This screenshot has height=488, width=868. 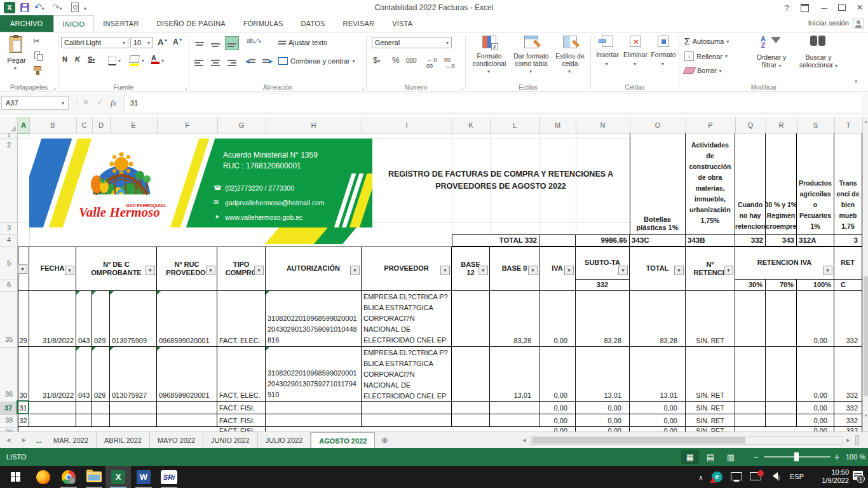 What do you see at coordinates (679, 271) in the screenshot?
I see `filter-button-total: ▼` at bounding box center [679, 271].